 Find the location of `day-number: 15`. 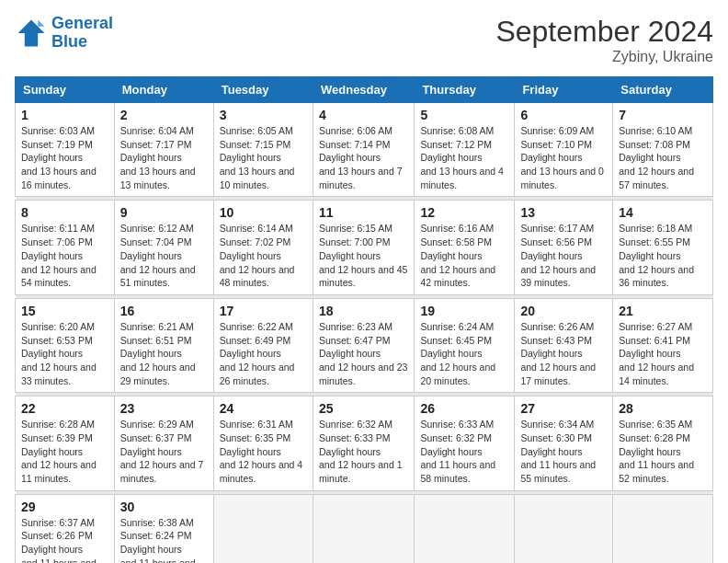

day-number: 15 is located at coordinates (64, 311).